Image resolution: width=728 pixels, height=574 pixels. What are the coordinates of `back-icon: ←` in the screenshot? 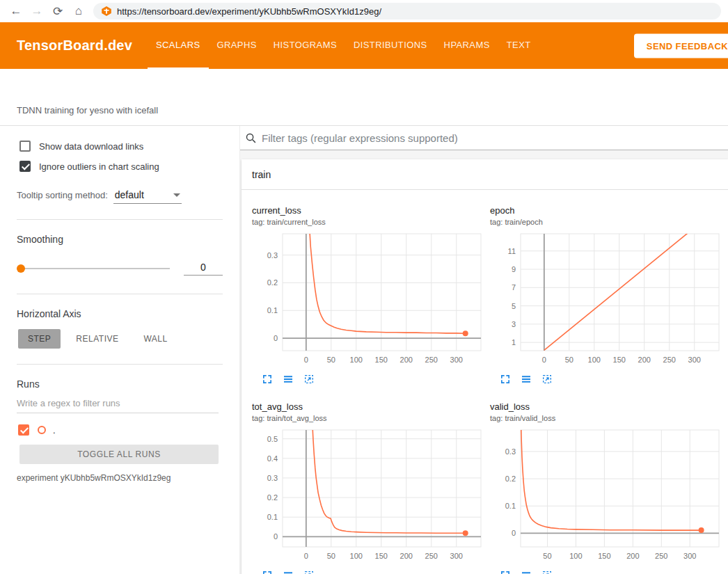 It's located at (16, 11).